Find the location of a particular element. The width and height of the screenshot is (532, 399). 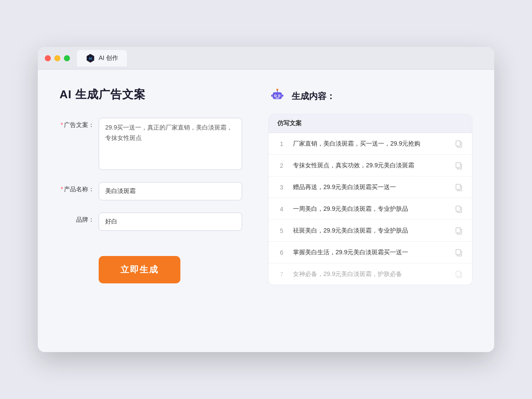

row-text: 掌握美白生活，29.9元美白淡斑霜买一送一 is located at coordinates (370, 252).